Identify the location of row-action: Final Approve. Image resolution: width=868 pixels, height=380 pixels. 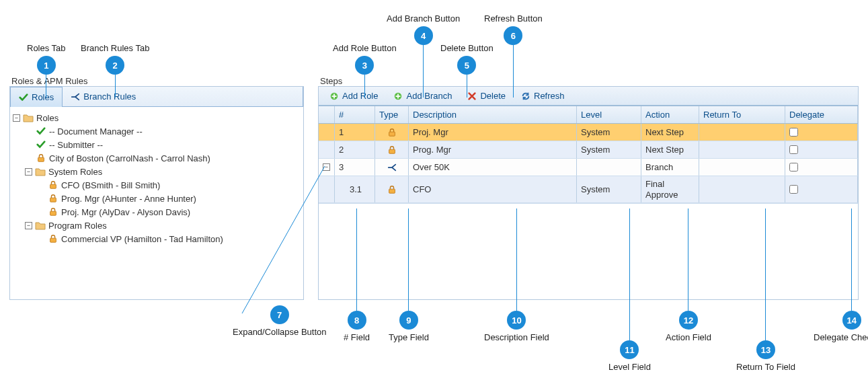
(670, 190).